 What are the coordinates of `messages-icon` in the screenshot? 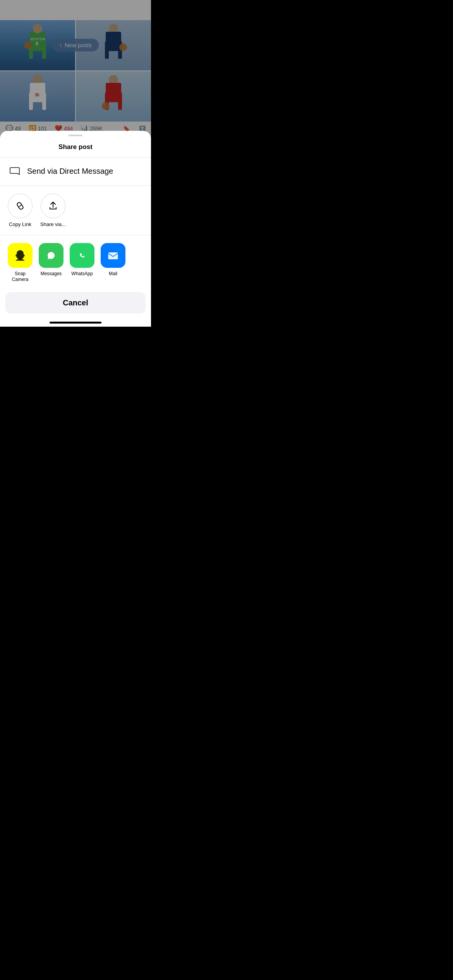 It's located at (51, 255).